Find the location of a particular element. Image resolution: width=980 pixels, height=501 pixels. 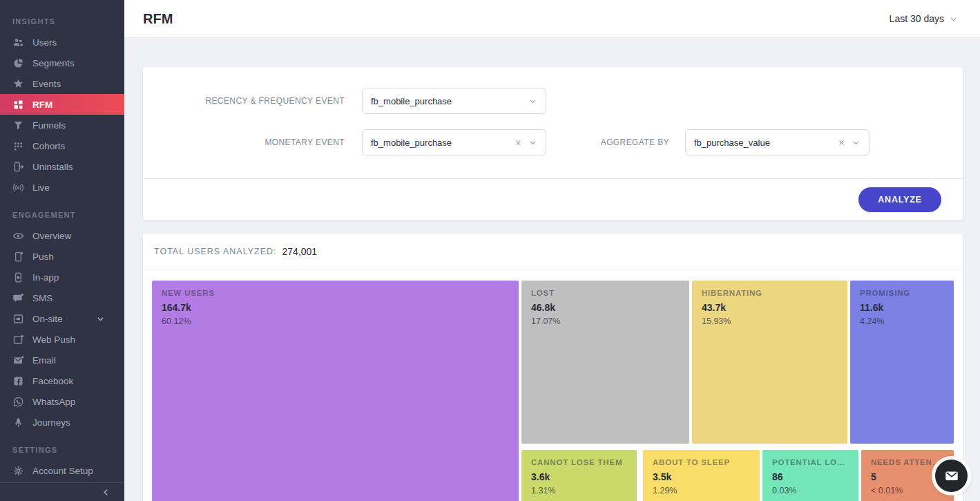

events-icon is located at coordinates (19, 84).